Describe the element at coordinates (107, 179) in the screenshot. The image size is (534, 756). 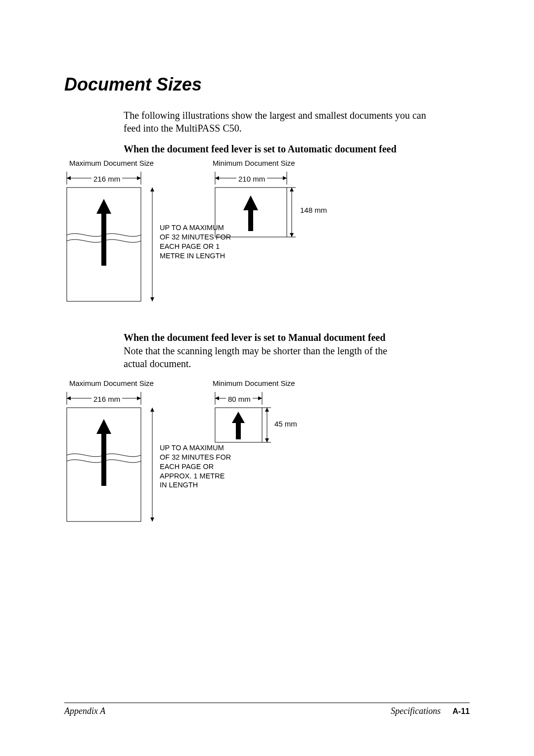
I see `auto-max-width-label: 216 mm` at that location.